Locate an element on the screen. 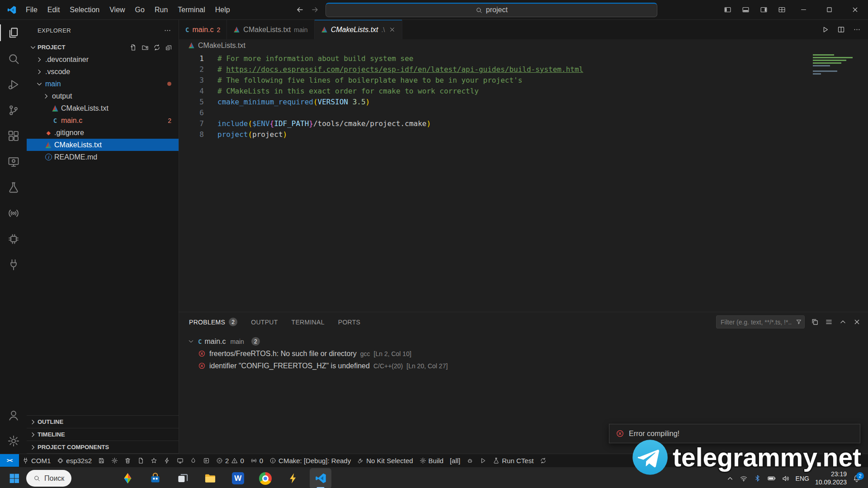 Image resolution: width=868 pixels, height=488 pixels. status-board: esp32s2 is located at coordinates (74, 460).